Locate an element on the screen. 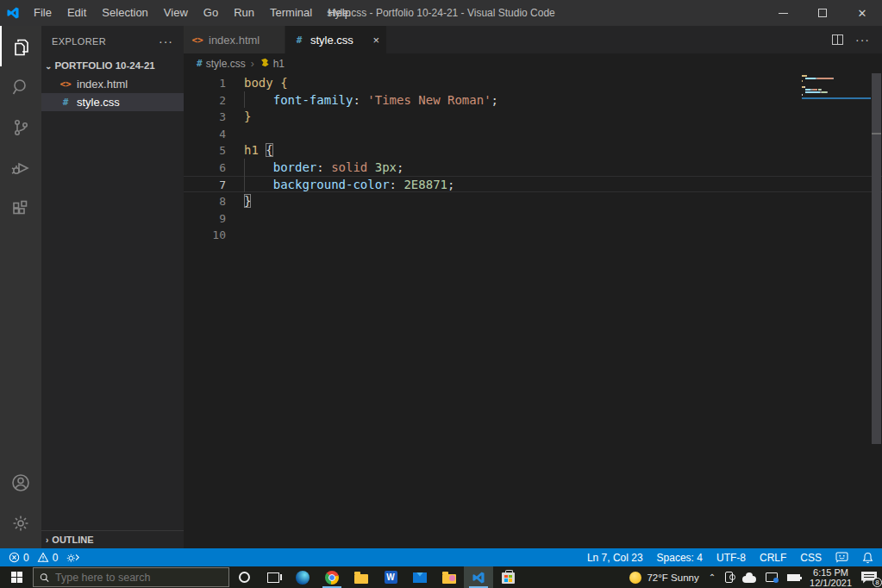 This screenshot has width=882, height=588. token: { is located at coordinates (284, 83).